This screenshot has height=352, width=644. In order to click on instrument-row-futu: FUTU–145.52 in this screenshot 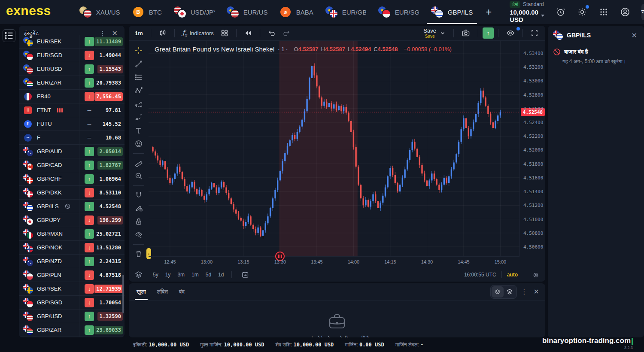, I will do `click(72, 124)`.